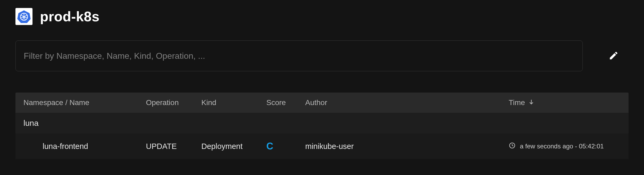  What do you see at coordinates (174, 146) in the screenshot?
I see `cell-operation: UPDATE` at bounding box center [174, 146].